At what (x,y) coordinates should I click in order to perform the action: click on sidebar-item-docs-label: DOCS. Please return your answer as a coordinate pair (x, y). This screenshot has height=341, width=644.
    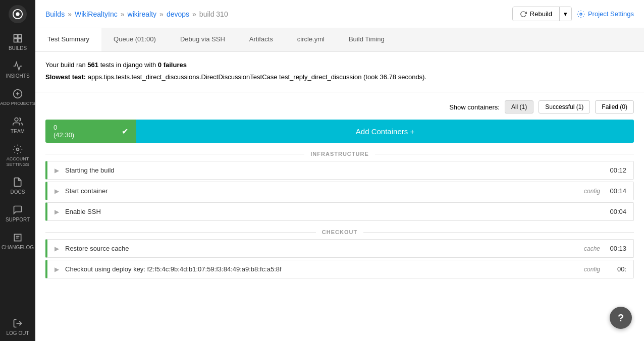
    Looking at the image, I should click on (18, 192).